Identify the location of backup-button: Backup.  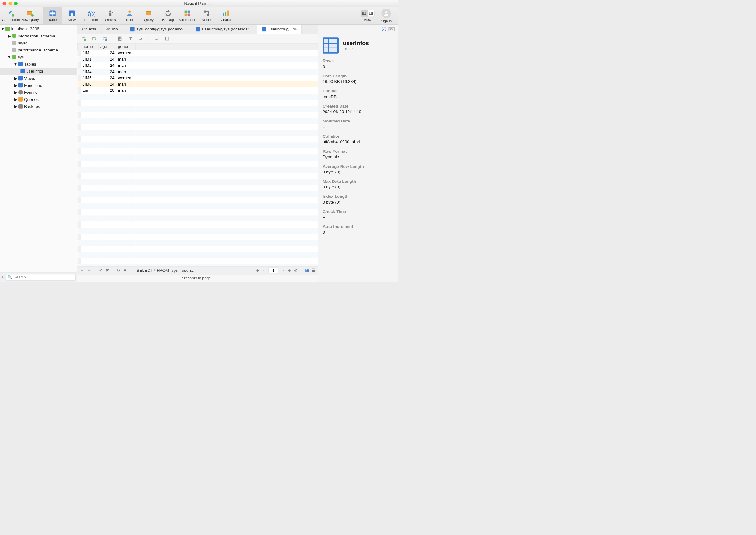
(168, 16).